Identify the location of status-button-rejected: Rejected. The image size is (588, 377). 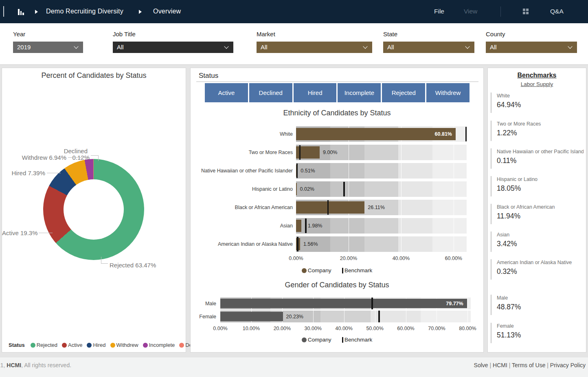
(404, 93).